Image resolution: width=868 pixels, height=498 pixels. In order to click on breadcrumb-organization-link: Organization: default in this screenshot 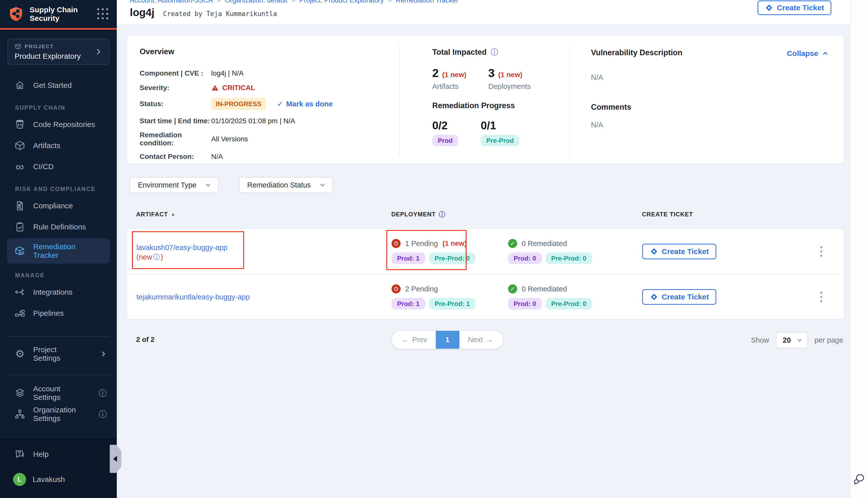, I will do `click(256, 2)`.